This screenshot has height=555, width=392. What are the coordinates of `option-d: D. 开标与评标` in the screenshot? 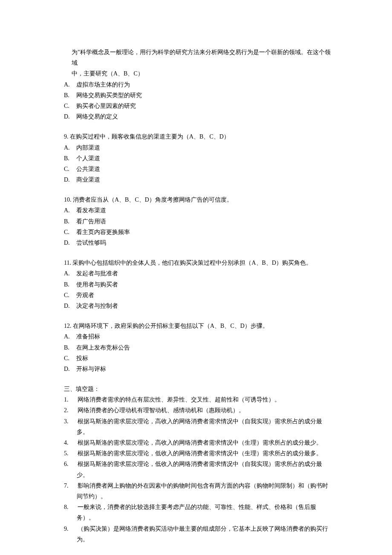 It's located at (198, 369).